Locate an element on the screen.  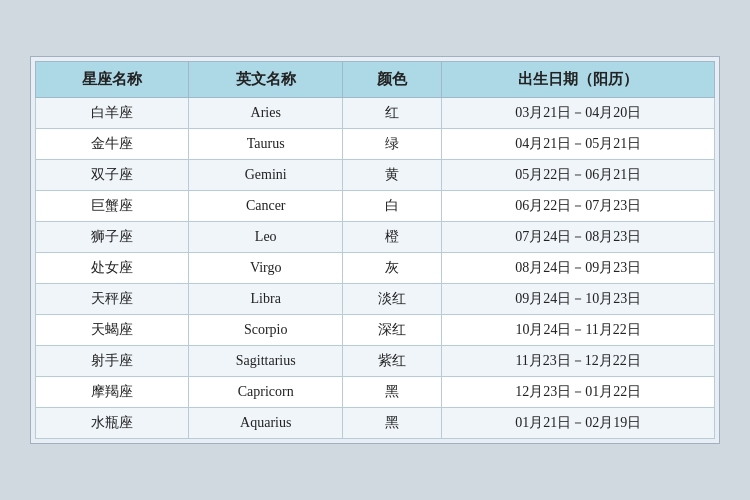
table-row: 双子座Gemini黄05月22日－06月21日 is located at coordinates (376, 176).